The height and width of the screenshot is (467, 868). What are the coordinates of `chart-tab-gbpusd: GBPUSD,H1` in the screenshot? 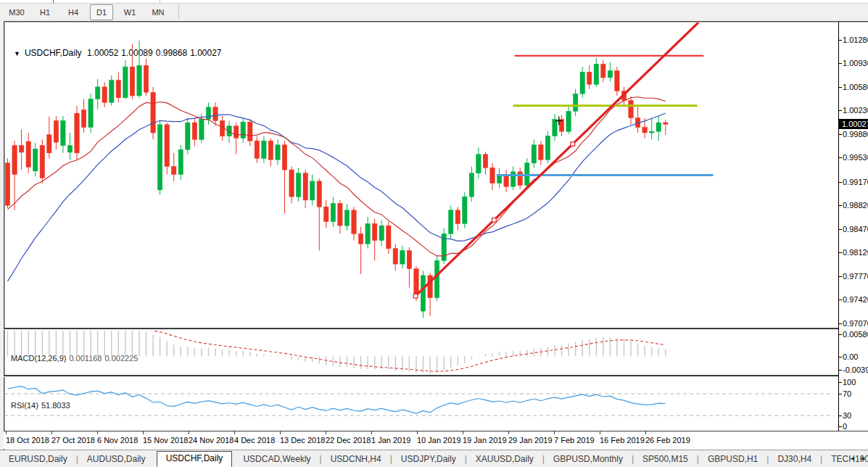 It's located at (732, 460).